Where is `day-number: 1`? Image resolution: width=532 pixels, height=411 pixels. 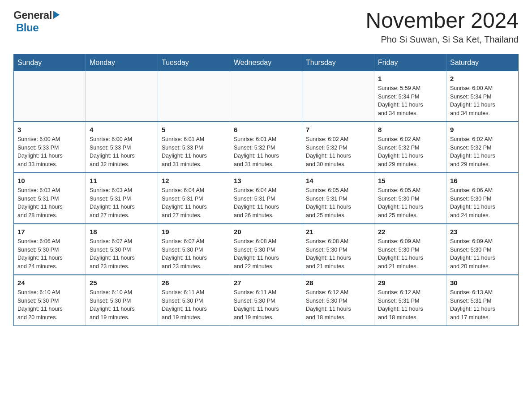
day-number: 1 is located at coordinates (410, 79).